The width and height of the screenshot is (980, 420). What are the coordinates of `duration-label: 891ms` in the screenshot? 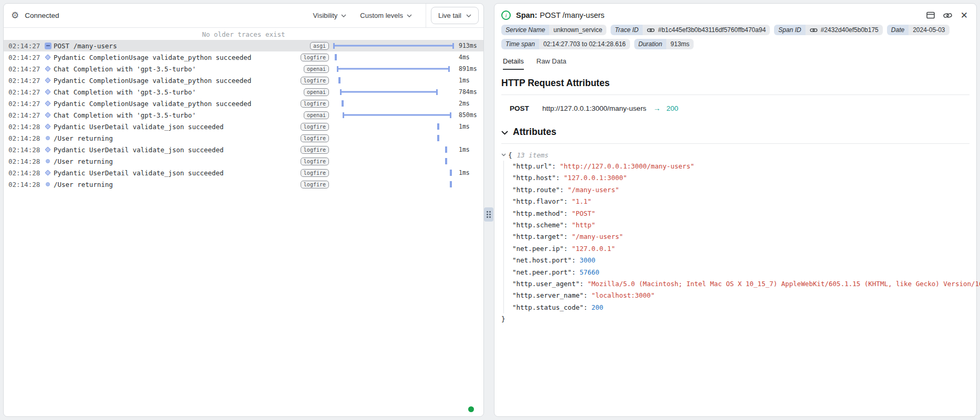 It's located at (469, 69).